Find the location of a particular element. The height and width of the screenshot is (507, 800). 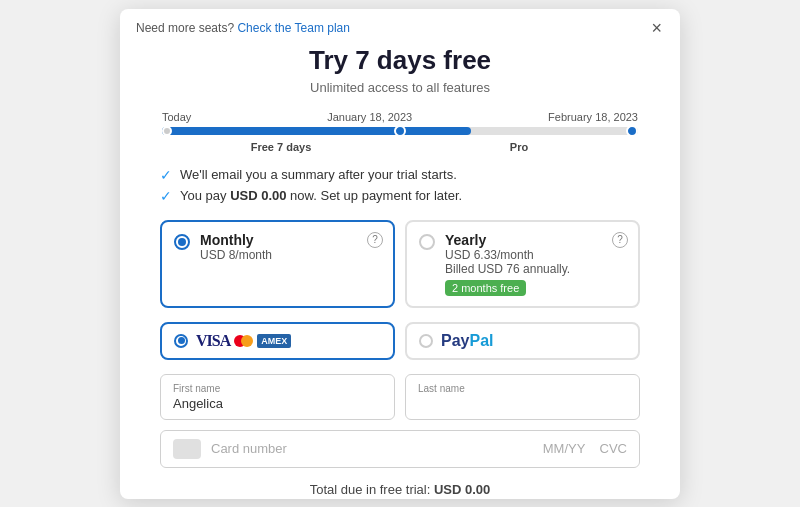

visa-icon: VISA is located at coordinates (213, 341).